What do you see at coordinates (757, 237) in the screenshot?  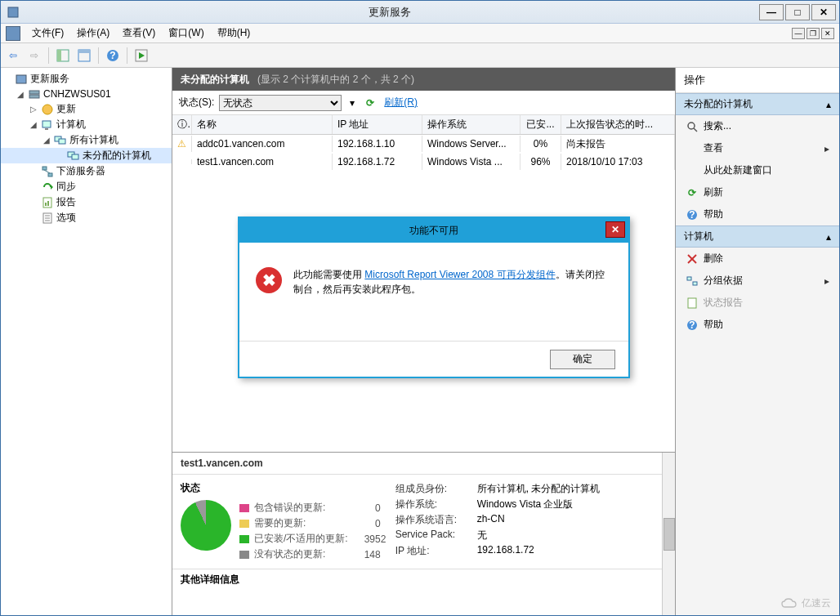 I see `action-section-computer: 计算机▴` at bounding box center [757, 237].